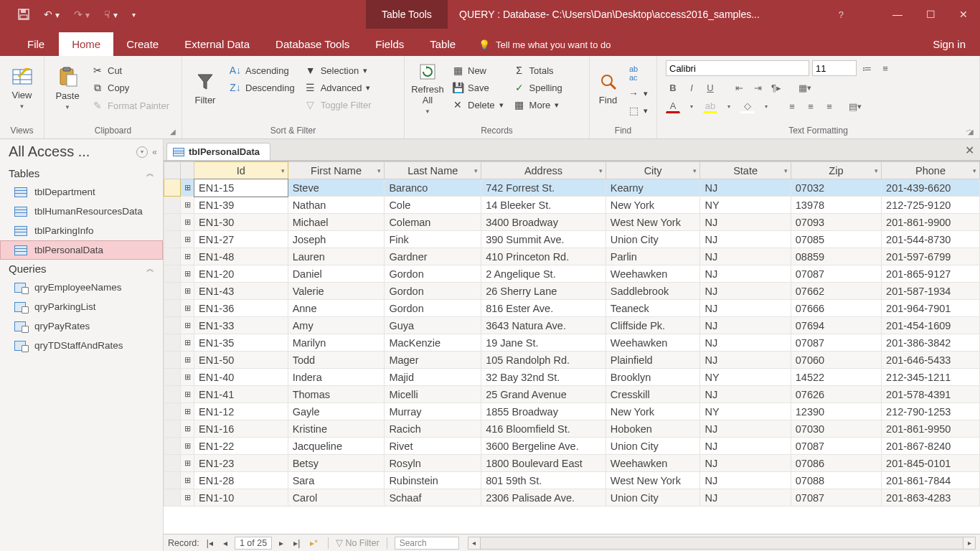 The width and height of the screenshot is (980, 551). What do you see at coordinates (811, 106) in the screenshot?
I see `align-center-icon: ≡` at bounding box center [811, 106].